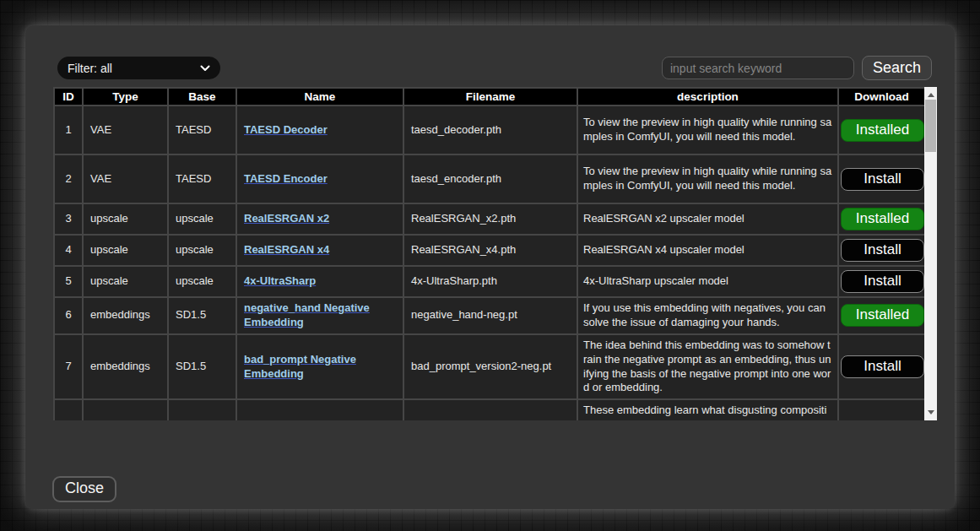  I want to click on table-header-row: ID Type Base Name Filename description D…, so click(490, 96).